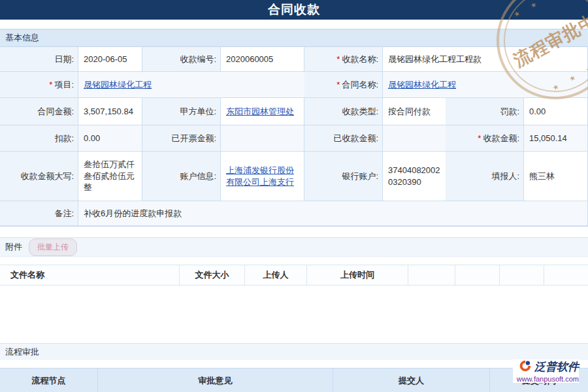 The height and width of the screenshot is (392, 588). What do you see at coordinates (548, 139) in the screenshot?
I see `value-text: 15,050.14` at bounding box center [548, 139].